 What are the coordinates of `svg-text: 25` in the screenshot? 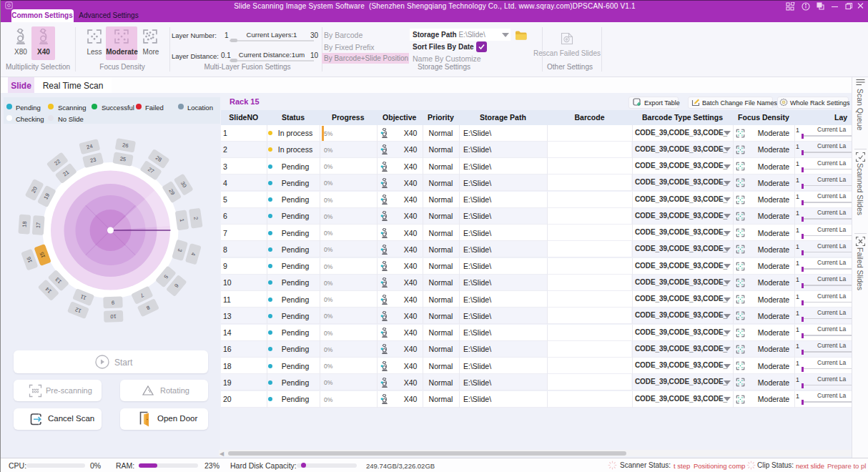 It's located at (123, 159).